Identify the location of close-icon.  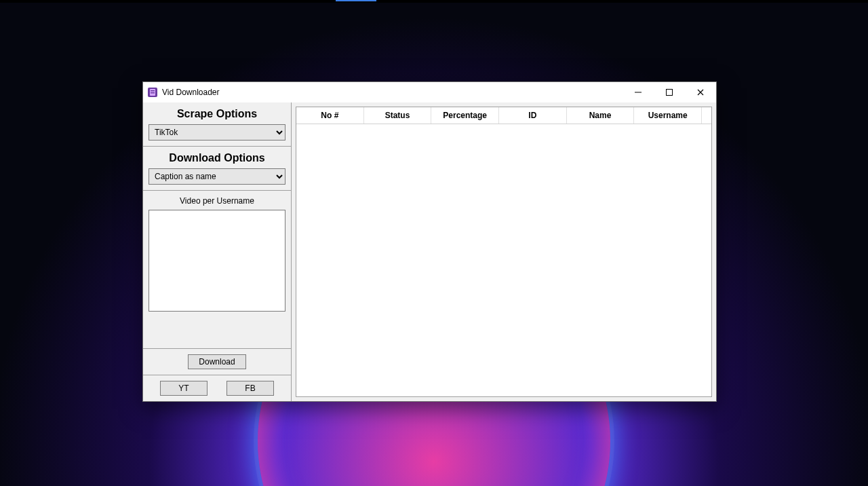
(701, 92).